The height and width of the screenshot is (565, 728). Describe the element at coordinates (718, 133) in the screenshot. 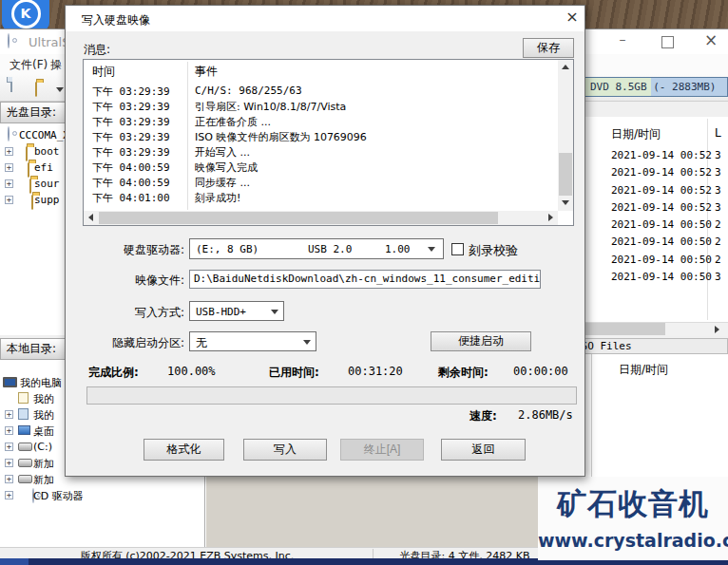

I see `file-list-col-partial: L` at that location.